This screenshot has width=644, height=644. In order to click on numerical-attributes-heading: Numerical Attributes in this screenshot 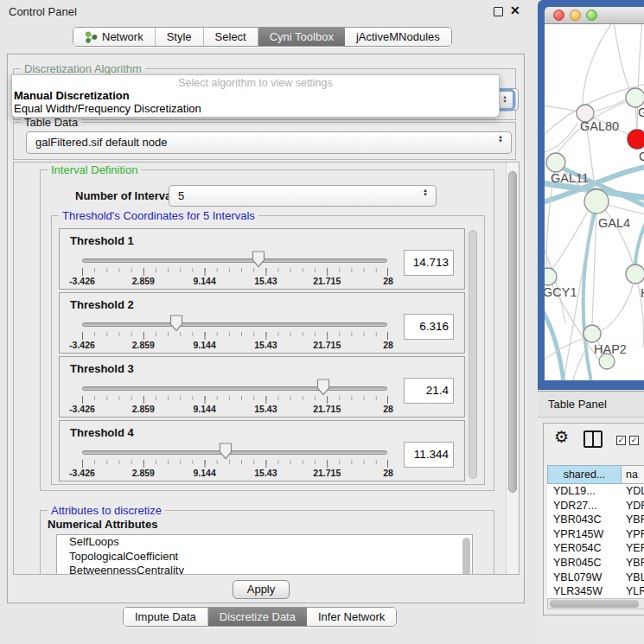, I will do `click(102, 524)`.